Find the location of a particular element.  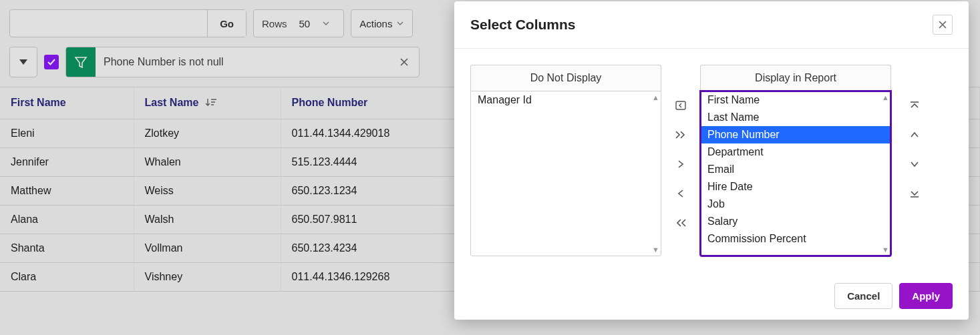

apply-button: Apply is located at coordinates (926, 296).